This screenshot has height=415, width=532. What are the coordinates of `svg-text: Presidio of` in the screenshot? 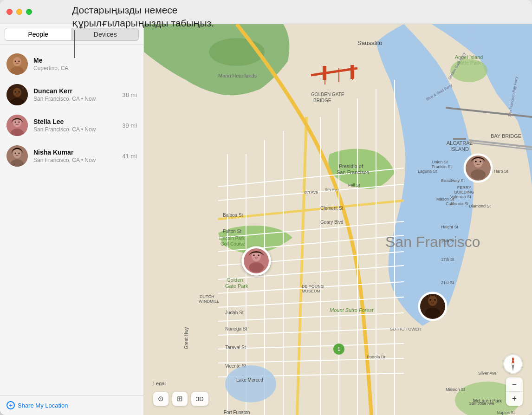 It's located at (351, 166).